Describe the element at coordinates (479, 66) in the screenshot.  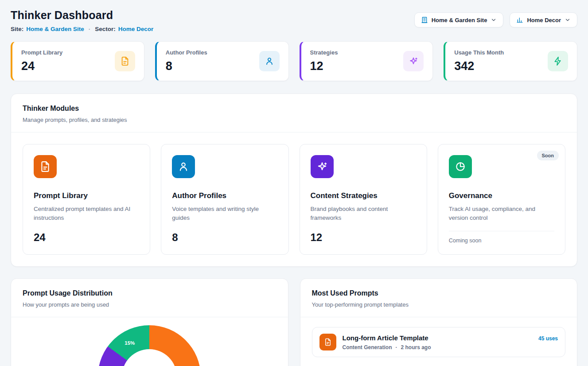
I see `stat-value: 342` at that location.